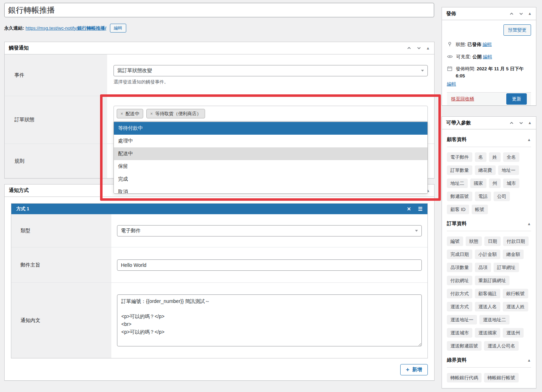  What do you see at coordinates (450, 69) in the screenshot?
I see `calendar-icon` at bounding box center [450, 69].